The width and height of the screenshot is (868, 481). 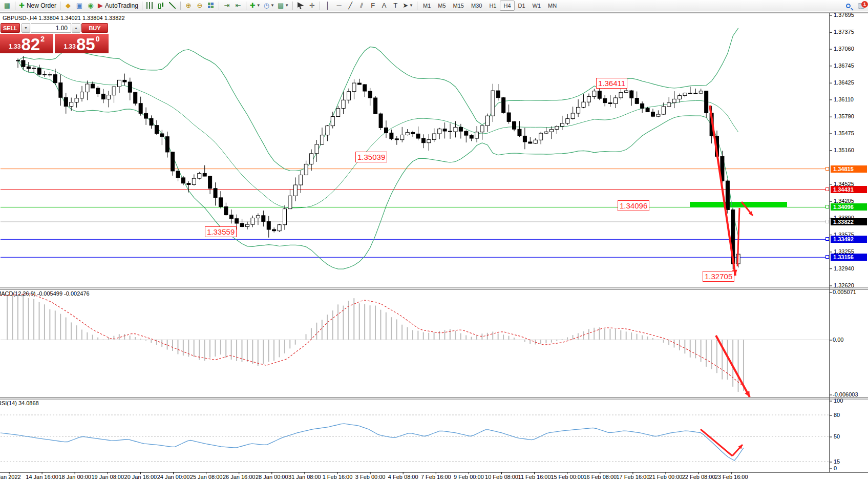 What do you see at coordinates (371, 157) in the screenshot?
I see `price-annotation: 1.35039` at bounding box center [371, 157].